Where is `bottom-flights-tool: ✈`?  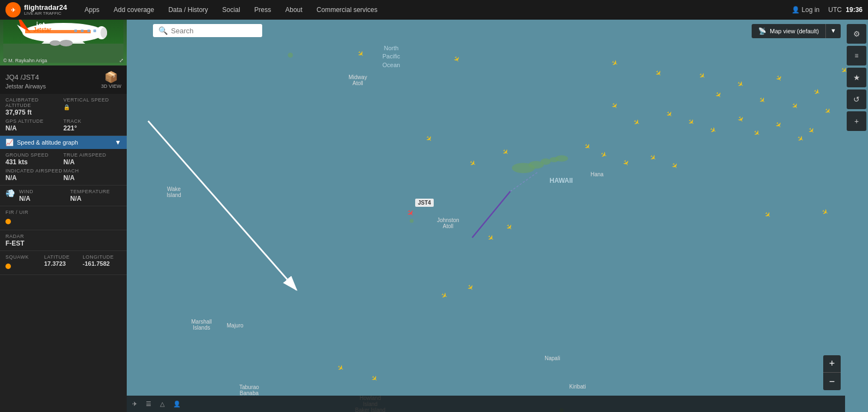
bottom-flights-tool: ✈ is located at coordinates (134, 404).